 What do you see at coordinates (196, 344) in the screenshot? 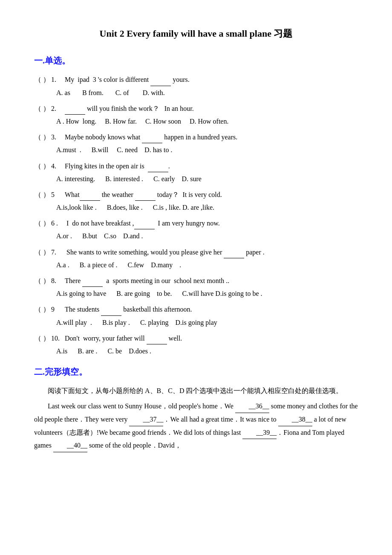
I see `question-10: （ ） 10. Don't worry, your father will we…` at bounding box center [196, 344].